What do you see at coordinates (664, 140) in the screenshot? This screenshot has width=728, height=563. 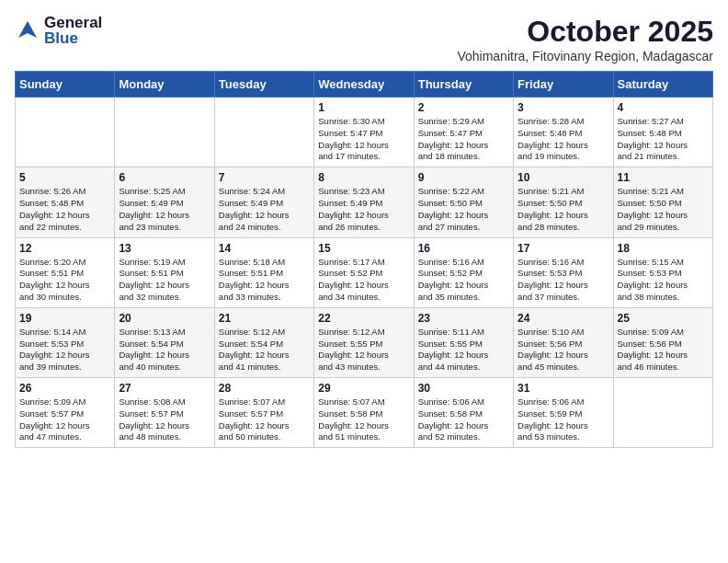 I see `day-info: Sunrise: 5:27 AM Sunset: 5:48 PM Dayligh…` at bounding box center [664, 140].